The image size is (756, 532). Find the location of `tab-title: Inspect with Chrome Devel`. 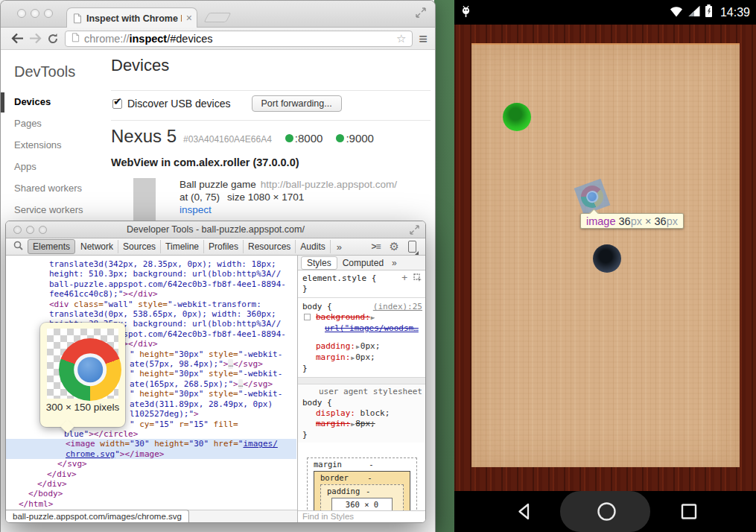

tab-title: Inspect with Chrome Devel is located at coordinates (134, 19).